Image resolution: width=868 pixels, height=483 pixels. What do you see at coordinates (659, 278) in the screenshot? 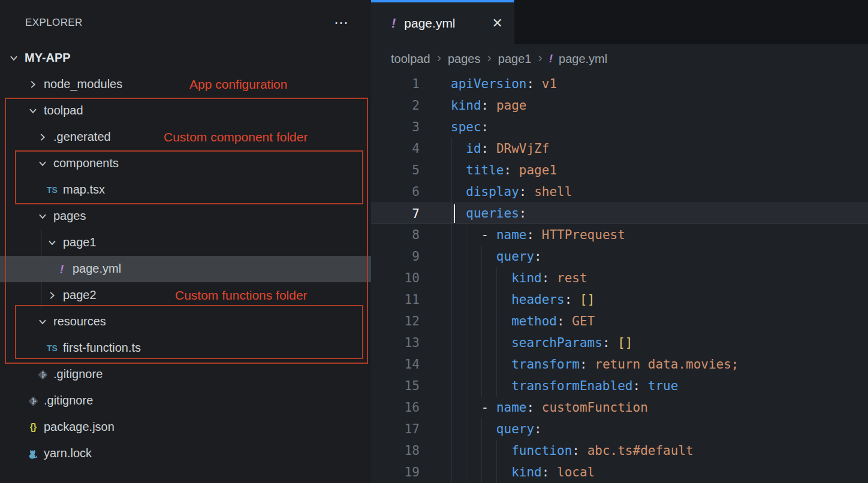
I see `code-line-content: kind: rest` at bounding box center [659, 278].